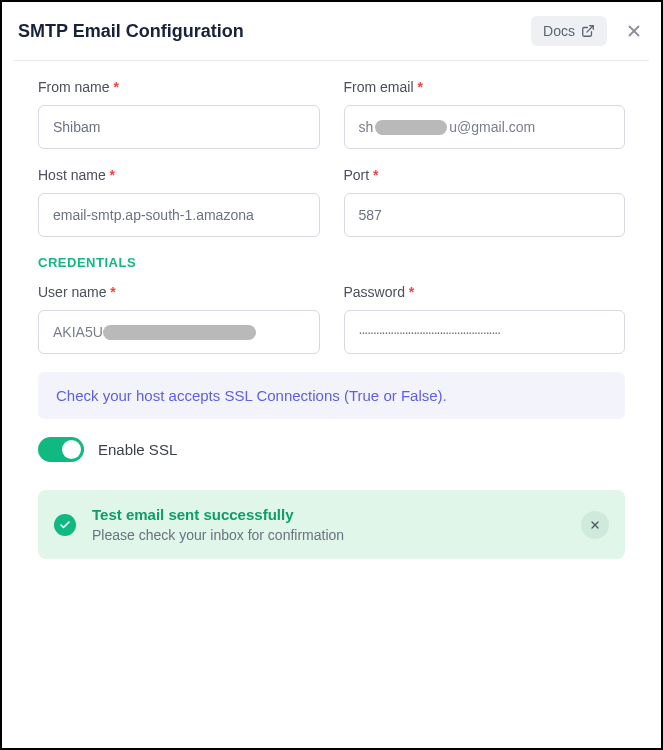  Describe the element at coordinates (179, 127) in the screenshot. I see `from-name-input` at that location.